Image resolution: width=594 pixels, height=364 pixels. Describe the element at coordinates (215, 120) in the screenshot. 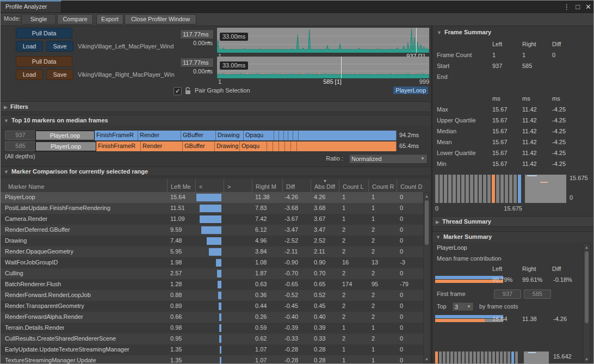

I see `top10-section-header: ▼Top 10 markers on median frames` at that location.